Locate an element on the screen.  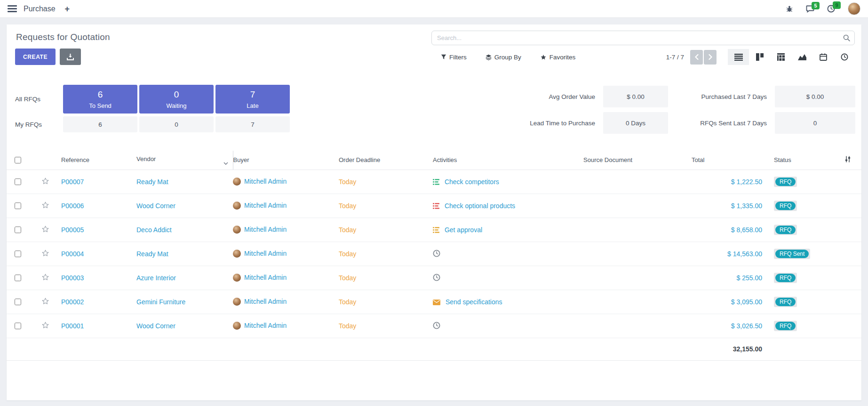
table-header-row: Reference Vendor Buyer Order Deadline Ac… is located at coordinates (434, 160).